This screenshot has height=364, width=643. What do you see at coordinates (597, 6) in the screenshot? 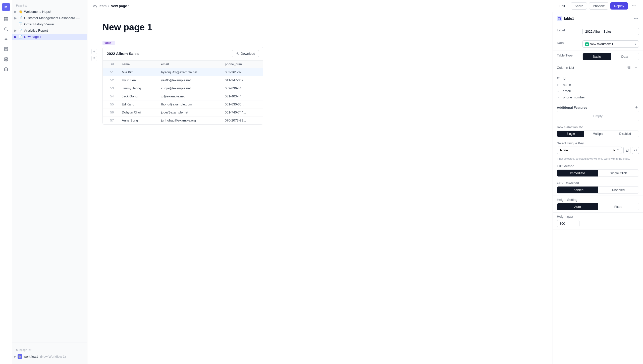
I see `topbar-actions: Edit Share Preview Deploy •••` at bounding box center [597, 6].